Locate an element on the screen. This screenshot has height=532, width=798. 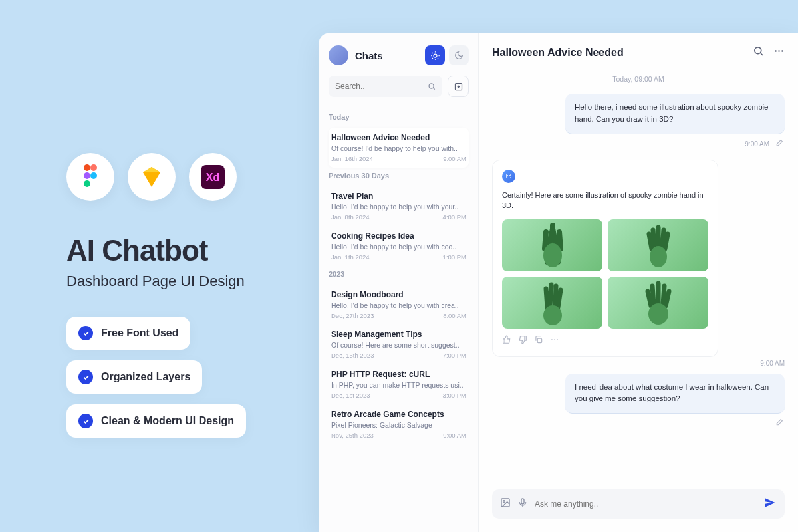
chat-item-time: 3:00 PM is located at coordinates (455, 395).